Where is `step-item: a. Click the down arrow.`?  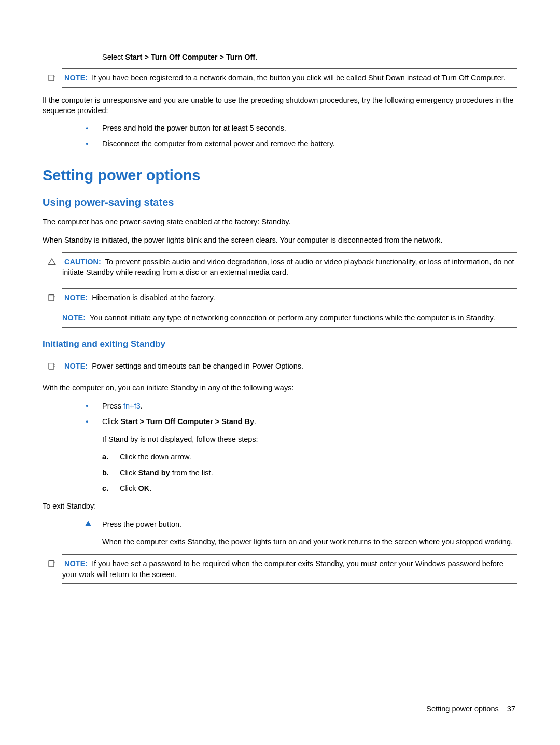
step-item: a. Click the down arrow. is located at coordinates (318, 457).